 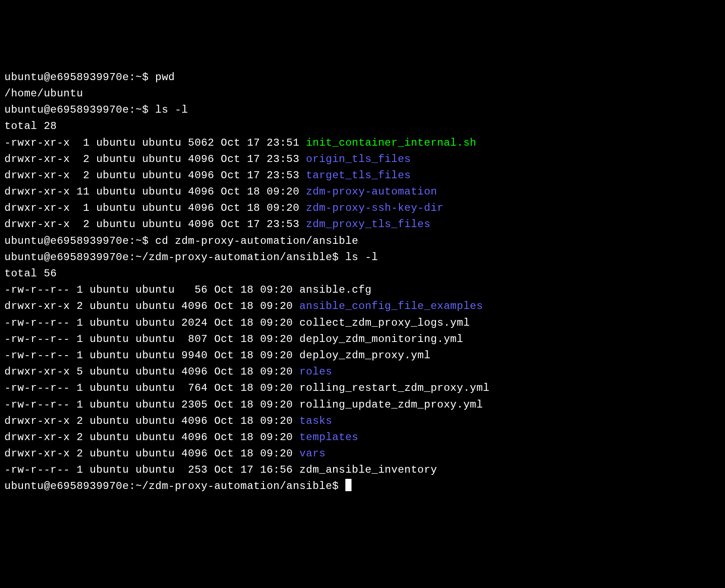 I want to click on file-entry-name: init_container_internal.sh, so click(x=392, y=143).